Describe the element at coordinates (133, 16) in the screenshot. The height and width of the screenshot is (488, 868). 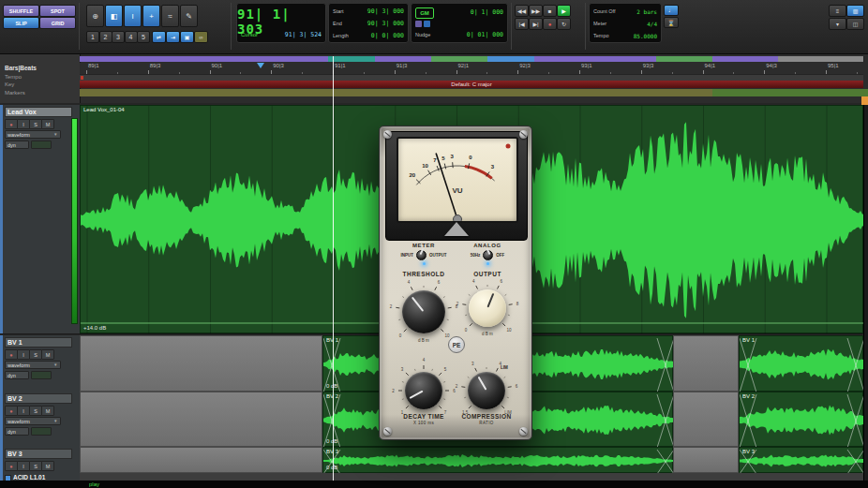
I see `selector-tool: I` at that location.